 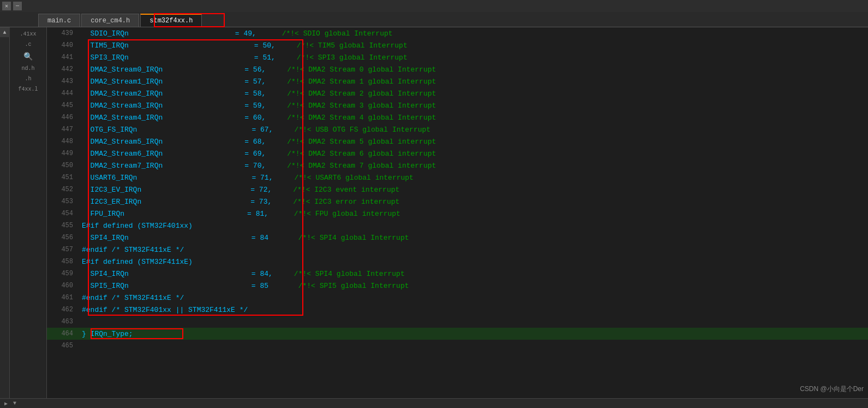 What do you see at coordinates (171, 20) in the screenshot?
I see `tab-stm32f4xx: stm32f4xx.h` at bounding box center [171, 20].